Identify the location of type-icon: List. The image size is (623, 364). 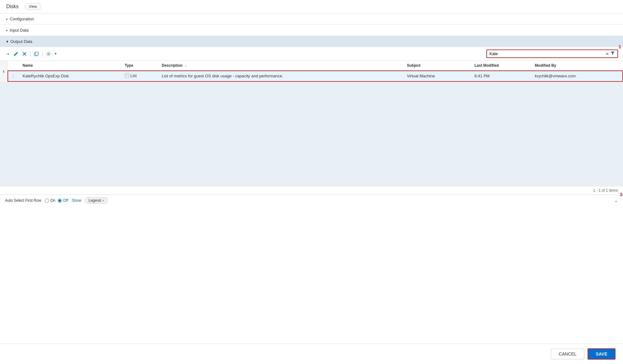
(131, 75).